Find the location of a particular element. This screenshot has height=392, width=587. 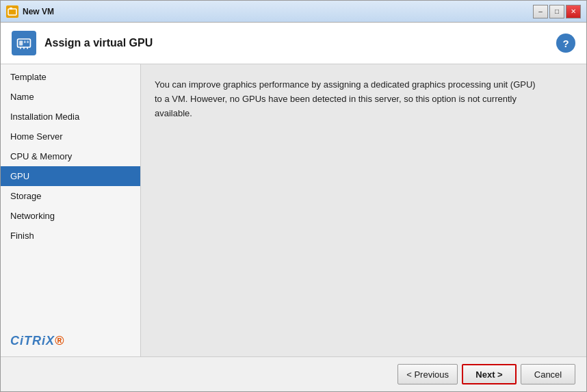

gpu-icon is located at coordinates (24, 43).